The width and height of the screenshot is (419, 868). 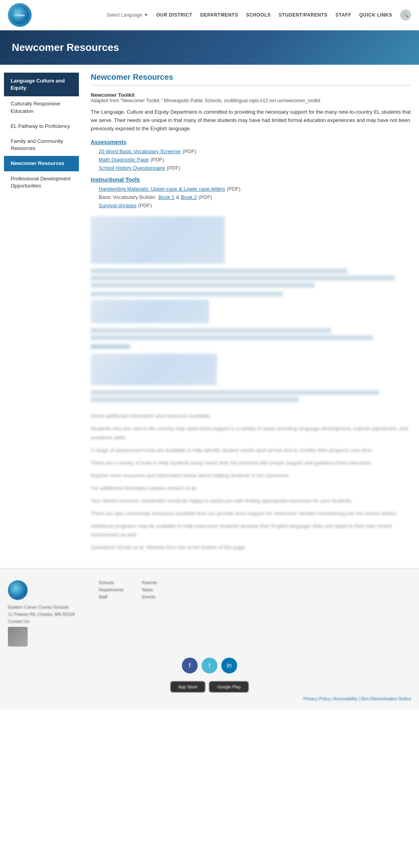 What do you see at coordinates (210, 666) in the screenshot?
I see `social-twitter-btn: t` at bounding box center [210, 666].